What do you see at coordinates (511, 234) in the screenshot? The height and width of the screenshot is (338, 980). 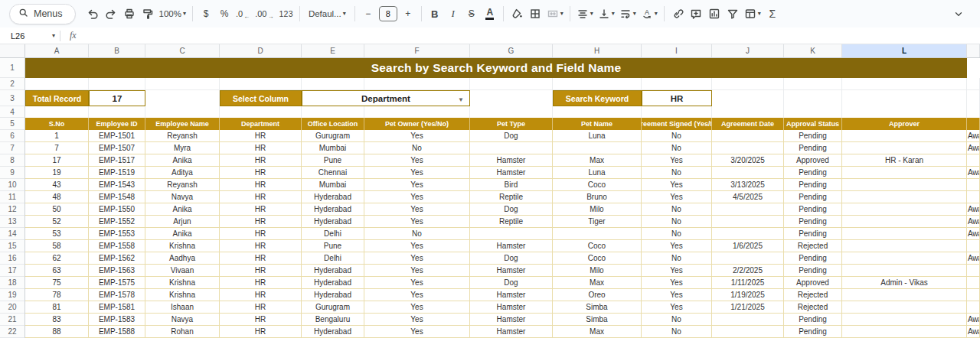 I see `cell-pet-type` at bounding box center [511, 234].